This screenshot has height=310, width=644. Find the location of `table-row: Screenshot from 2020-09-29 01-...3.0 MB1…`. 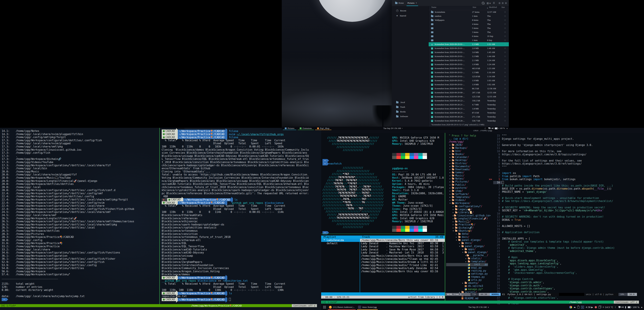

table-row: Screenshot from 2020-09-29 01-...3.0 MB1… is located at coordinates (469, 52).